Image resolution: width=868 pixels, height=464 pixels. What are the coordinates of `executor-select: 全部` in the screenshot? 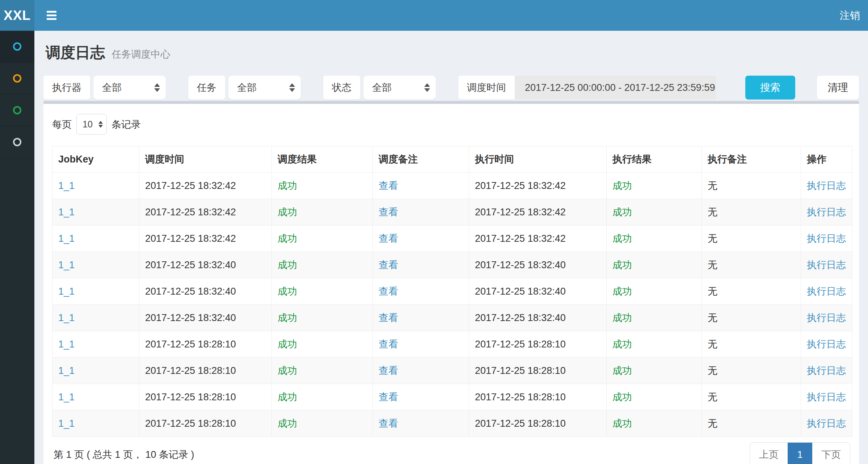 It's located at (130, 88).